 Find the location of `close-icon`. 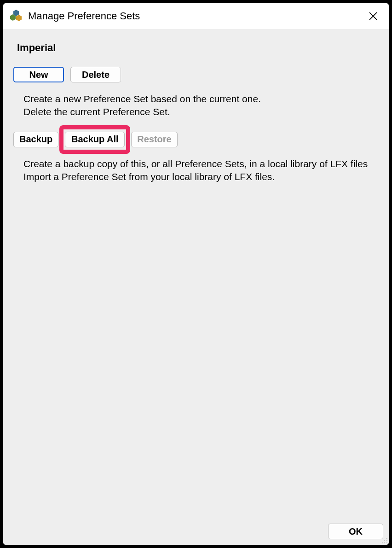

close-icon is located at coordinates (373, 16).